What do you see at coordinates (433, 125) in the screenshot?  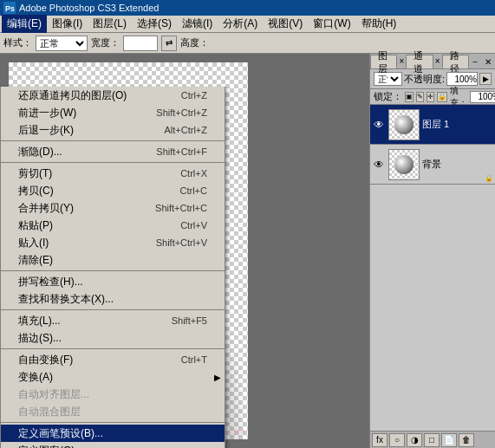 I see `layer-item-layer1: 👁 图层 1` at bounding box center [433, 125].